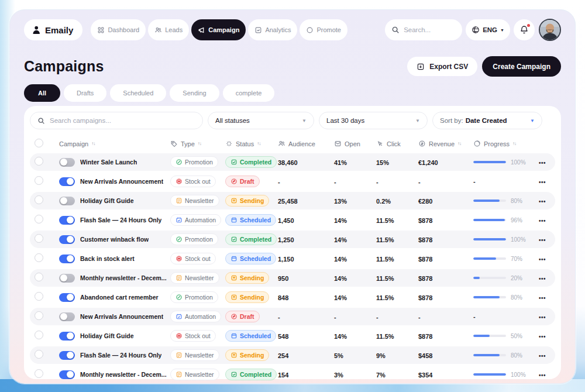 This screenshot has width=585, height=392. Describe the element at coordinates (340, 278) in the screenshot. I see `open-rate: 14%` at that location.